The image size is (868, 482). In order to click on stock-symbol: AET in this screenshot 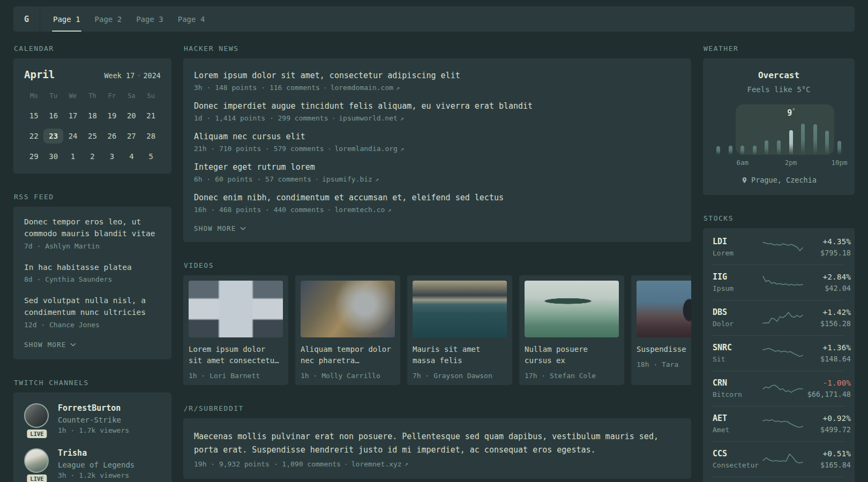, I will do `click(737, 418)`.